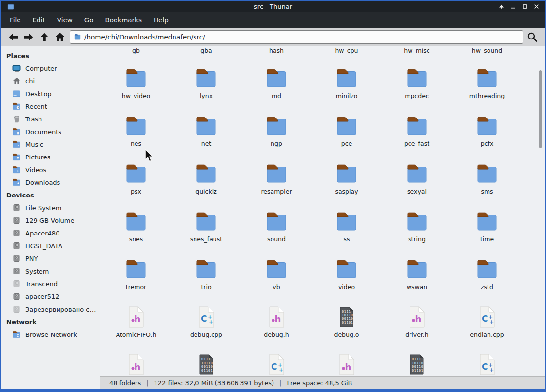  I want to click on sidebar-item-desktop: Desktop, so click(51, 94).